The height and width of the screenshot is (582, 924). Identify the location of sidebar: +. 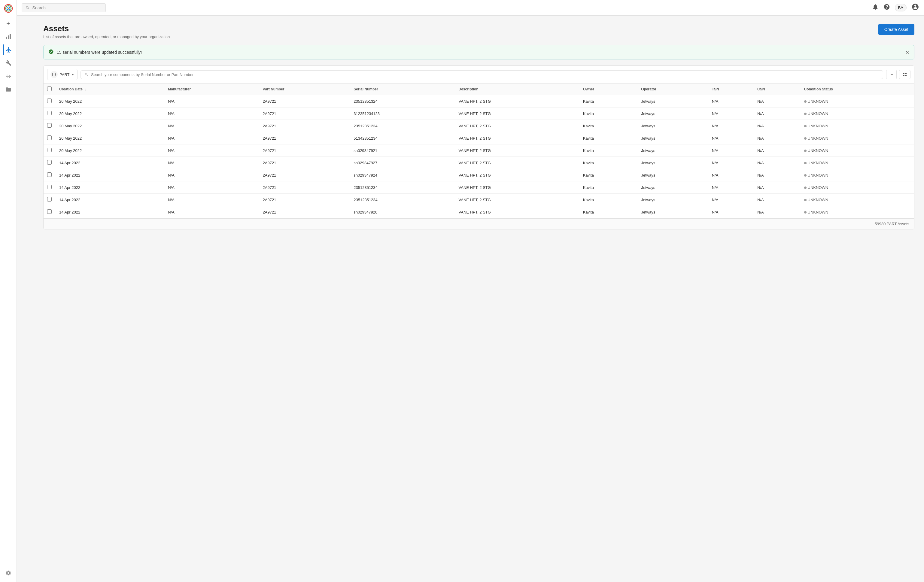
(8, 291).